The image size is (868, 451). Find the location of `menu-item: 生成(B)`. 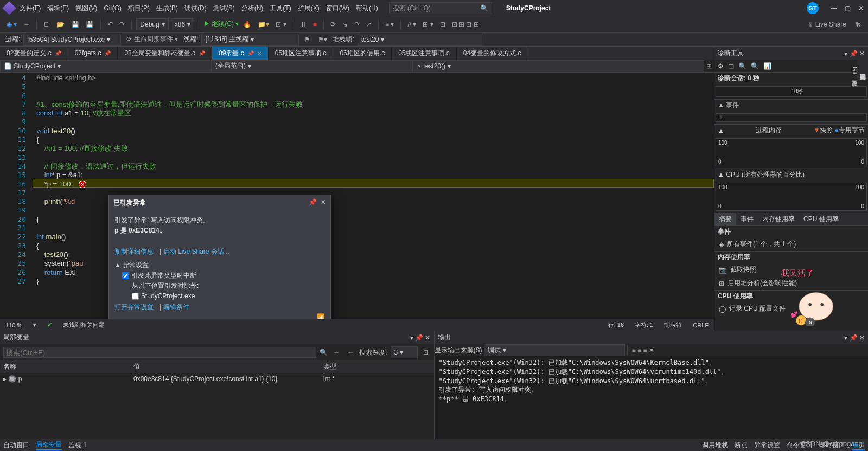

menu-item: 生成(B) is located at coordinates (167, 9).